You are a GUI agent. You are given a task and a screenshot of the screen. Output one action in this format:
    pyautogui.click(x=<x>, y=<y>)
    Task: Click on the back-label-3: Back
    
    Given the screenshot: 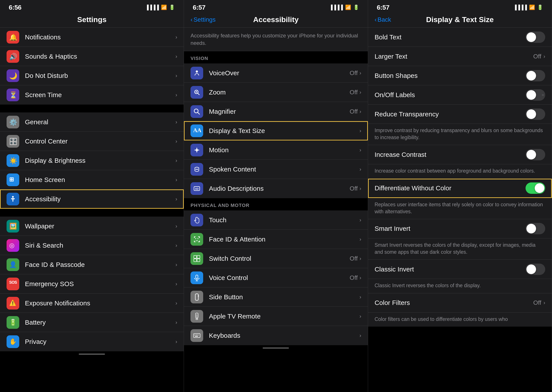 What is the action you would take?
    pyautogui.click(x=384, y=20)
    